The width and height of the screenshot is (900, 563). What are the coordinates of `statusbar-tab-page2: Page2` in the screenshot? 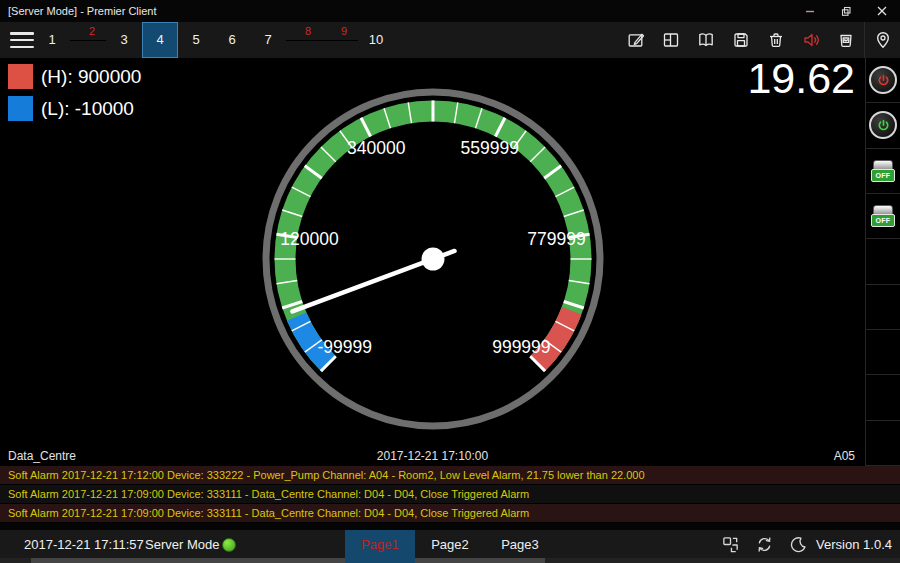 It's located at (450, 546).